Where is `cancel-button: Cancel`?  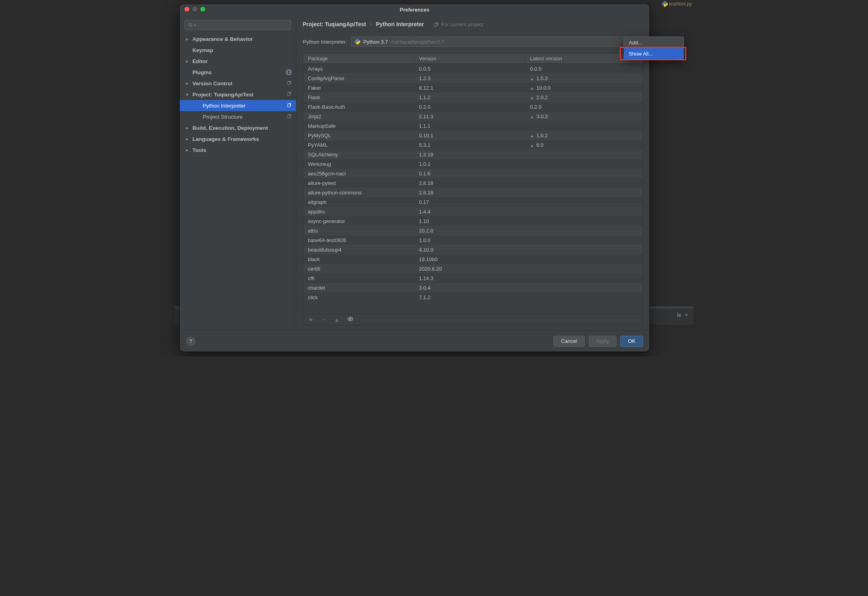 cancel-button: Cancel is located at coordinates (569, 341).